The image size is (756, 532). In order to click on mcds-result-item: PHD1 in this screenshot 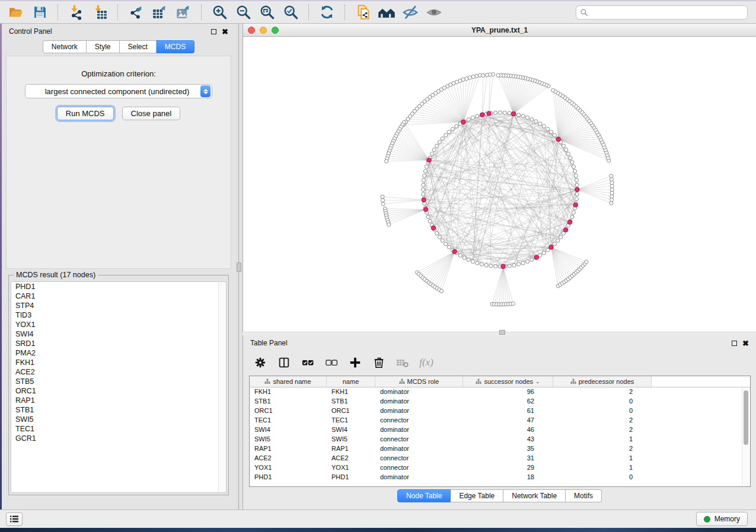, I will do `click(119, 287)`.